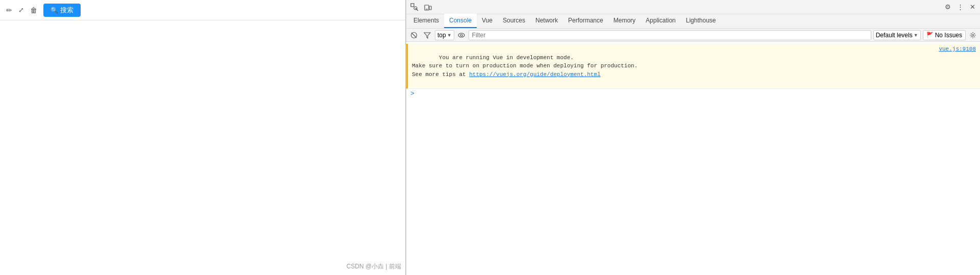  What do you see at coordinates (693, 21) in the screenshot?
I see `devtools-tabs: Elements Console Vue Sources Network Per…` at bounding box center [693, 21].